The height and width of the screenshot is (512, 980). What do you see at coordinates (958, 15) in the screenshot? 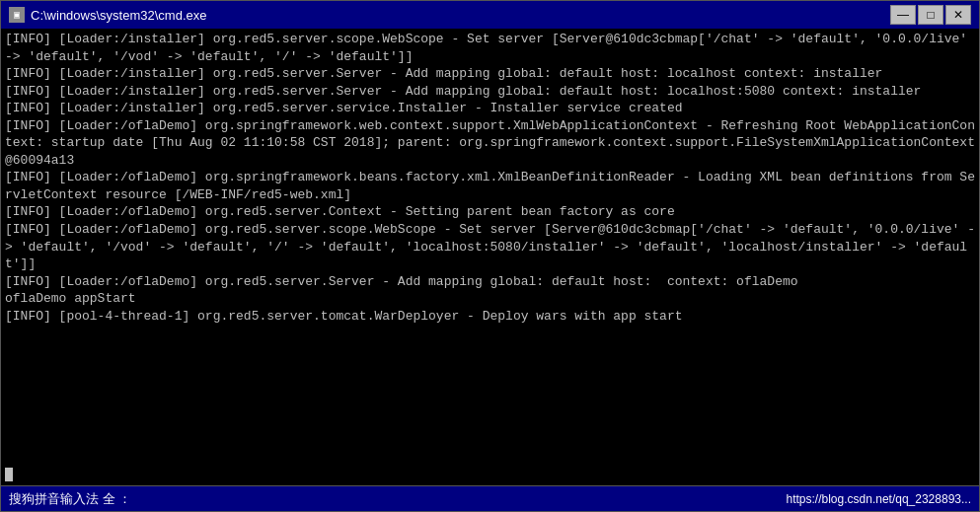
I see `close-button: ✕` at bounding box center [958, 15].